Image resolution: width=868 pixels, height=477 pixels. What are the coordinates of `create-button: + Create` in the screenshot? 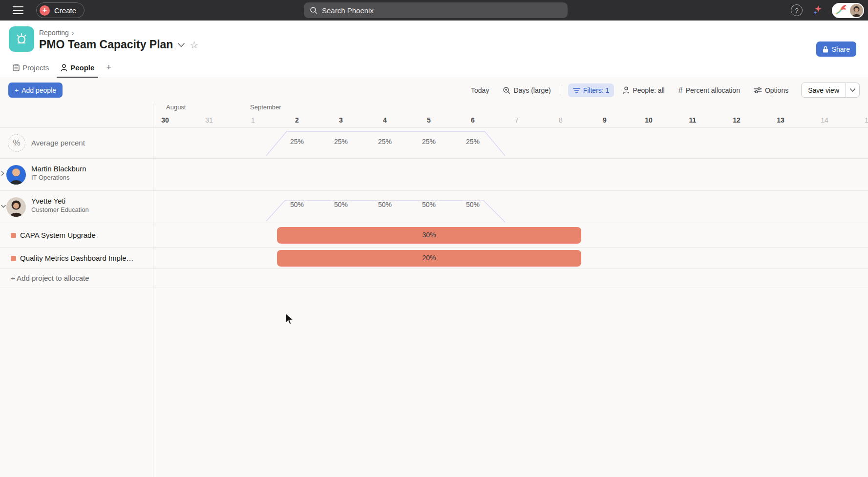 It's located at (61, 10).